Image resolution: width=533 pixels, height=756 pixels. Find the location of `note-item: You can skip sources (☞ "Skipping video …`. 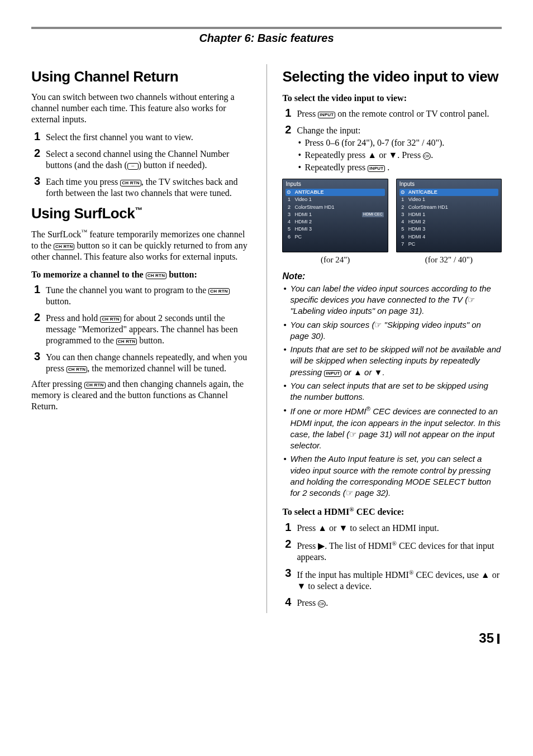

note-item: You can skip sources (☞ "Skipping video … is located at coordinates (392, 331).